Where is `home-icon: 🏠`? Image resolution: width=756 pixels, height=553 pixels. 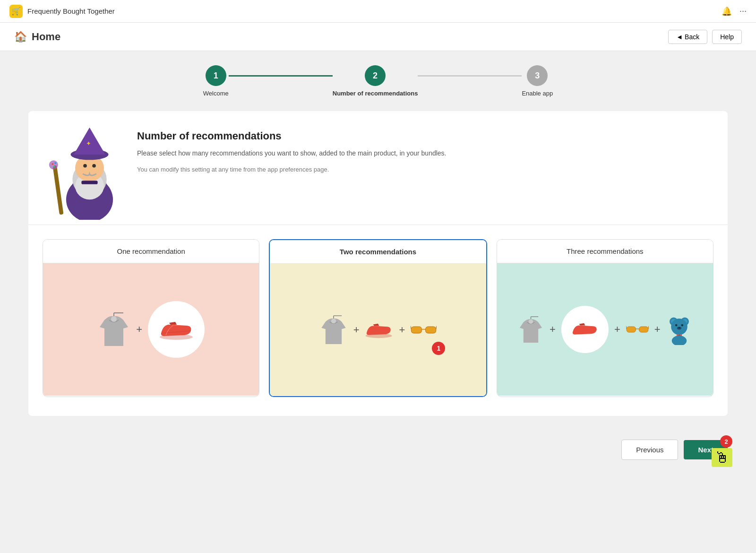
home-icon: 🏠 is located at coordinates (21, 37).